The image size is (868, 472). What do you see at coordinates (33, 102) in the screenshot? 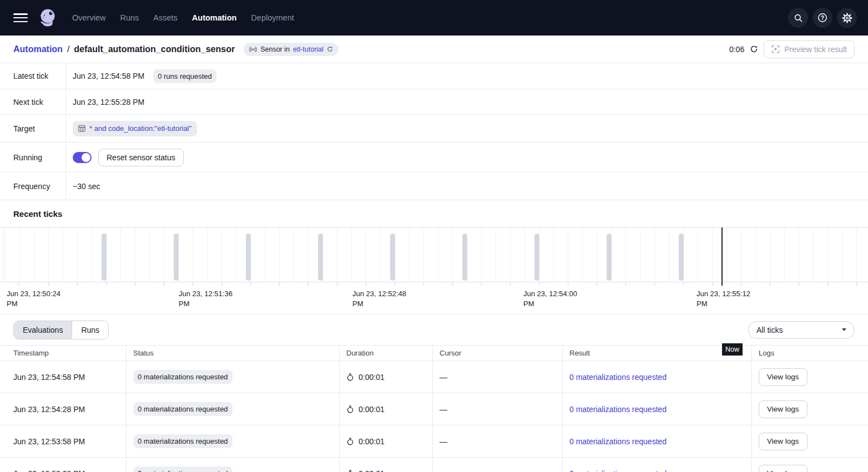
I see `next-tick-label: Next tick` at bounding box center [33, 102].